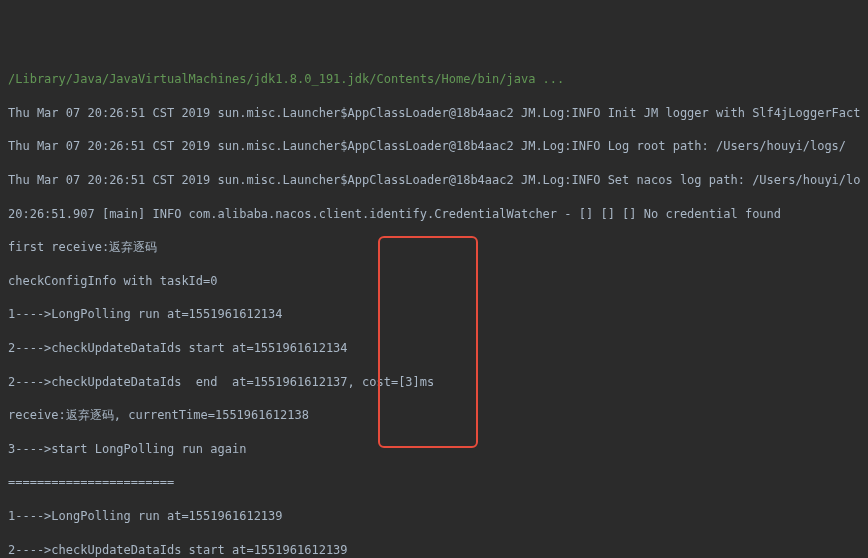  What do you see at coordinates (434, 416) in the screenshot?
I see `log-line: receive:返弃逐码, currentTime=1551961612138` at bounding box center [434, 416].